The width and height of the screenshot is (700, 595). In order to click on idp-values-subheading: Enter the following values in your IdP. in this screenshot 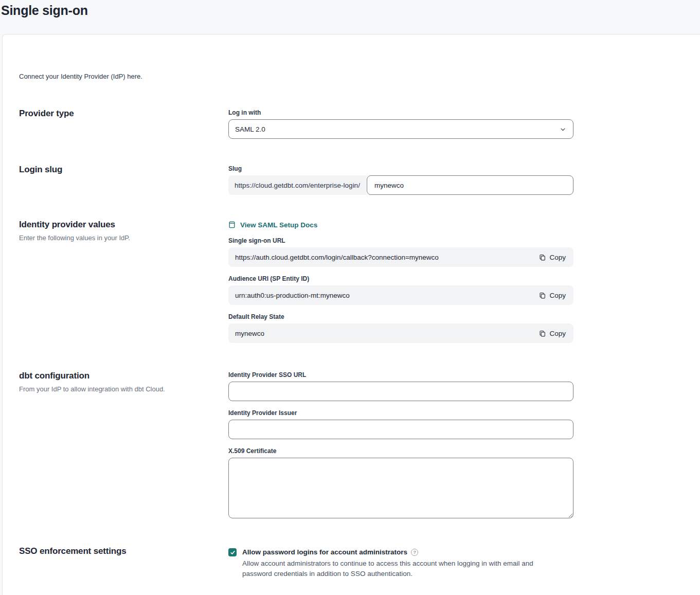, I will do `click(123, 238)`.